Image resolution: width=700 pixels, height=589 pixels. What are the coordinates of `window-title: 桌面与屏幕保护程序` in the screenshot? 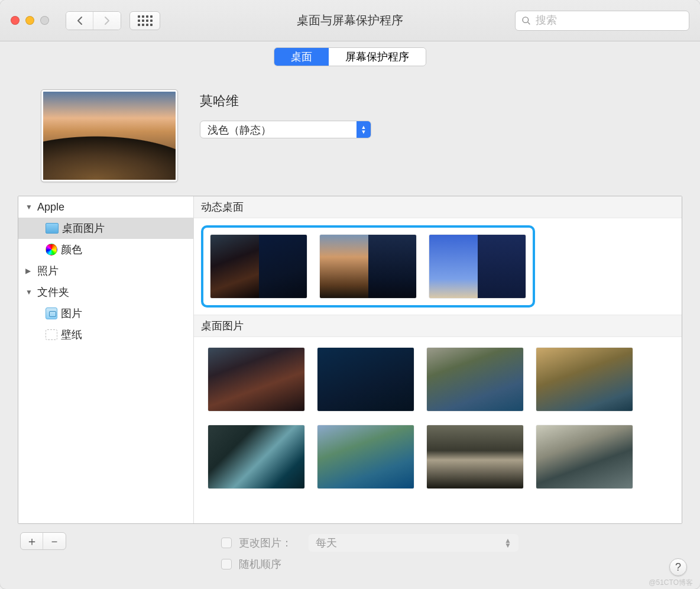 It's located at (350, 20).